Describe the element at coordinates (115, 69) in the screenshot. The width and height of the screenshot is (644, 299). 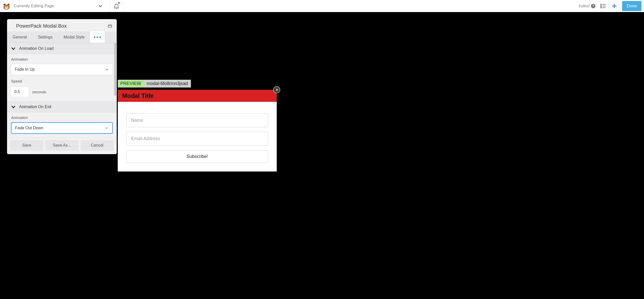
I see `scrollbar-thumb` at that location.